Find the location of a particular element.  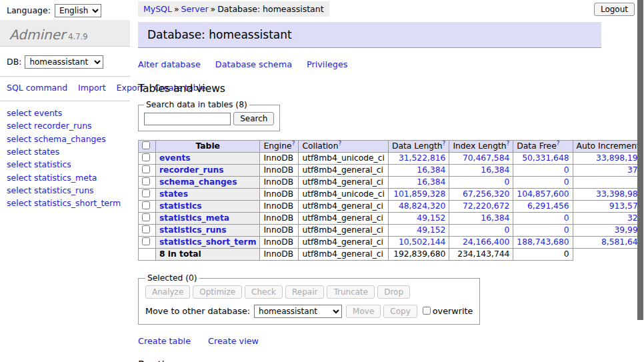

db-select: homeassistant is located at coordinates (64, 62).